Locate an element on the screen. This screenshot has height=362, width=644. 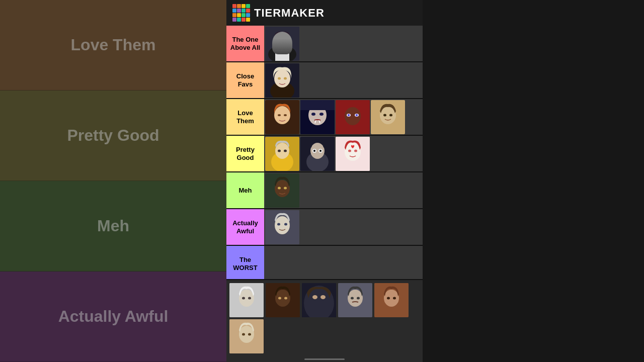
character-dracula is located at coordinates (282, 44).